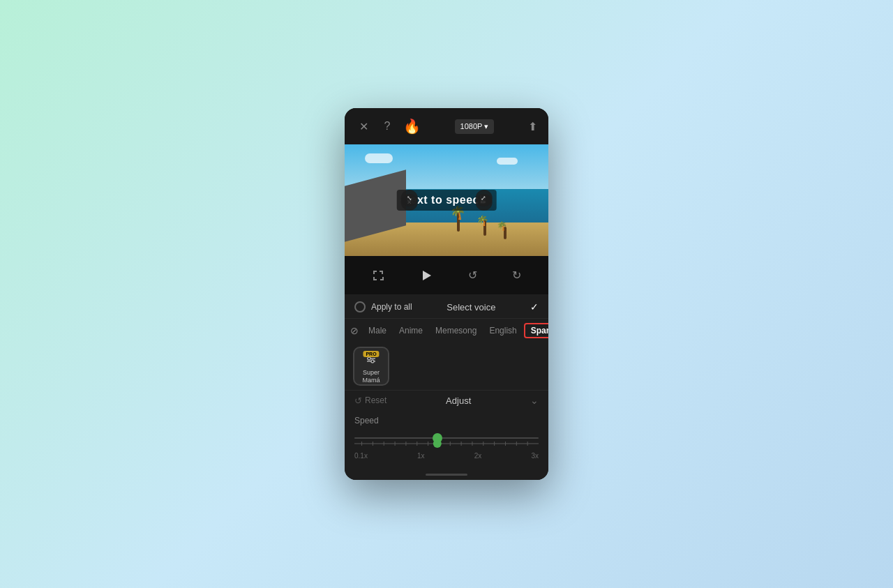 The height and width of the screenshot is (588, 893). Describe the element at coordinates (534, 307) in the screenshot. I see `confirm-button: ✓` at that location.